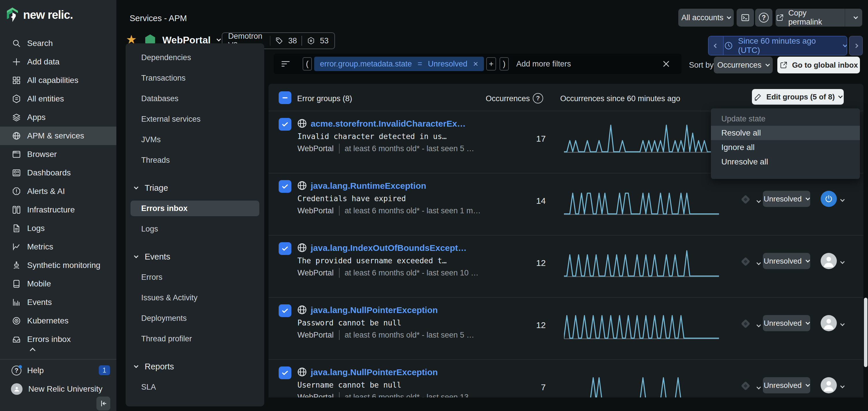  What do you see at coordinates (195, 140) in the screenshot?
I see `subnav-item-jvms: JVMs` at bounding box center [195, 140].